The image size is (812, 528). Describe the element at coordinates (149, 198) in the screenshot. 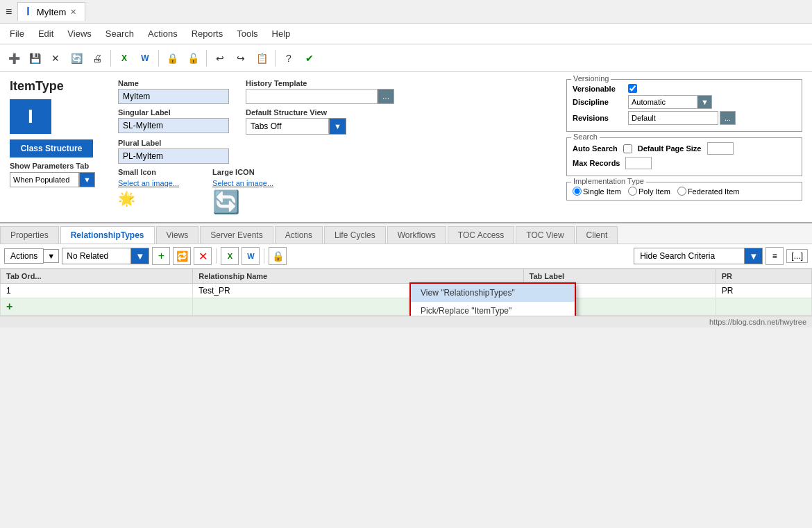

I see `small-icon-preview: 🌟` at that location.